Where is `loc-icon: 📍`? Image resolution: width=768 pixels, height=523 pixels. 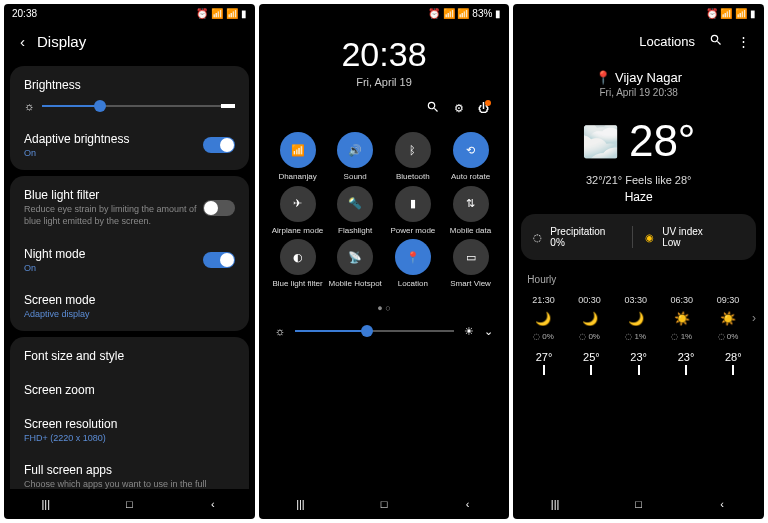 loc-icon: 📍 is located at coordinates (413, 257).